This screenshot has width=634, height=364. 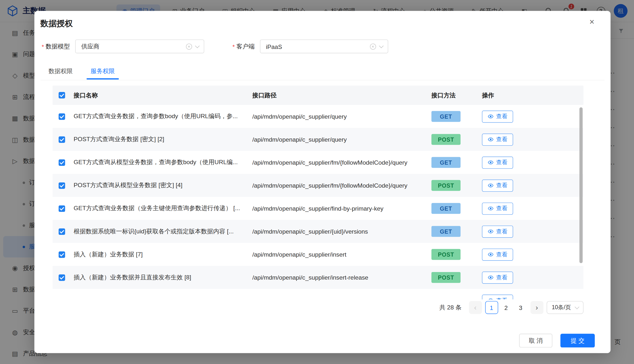 I want to click on column-header-path: 接口路径, so click(x=342, y=95).